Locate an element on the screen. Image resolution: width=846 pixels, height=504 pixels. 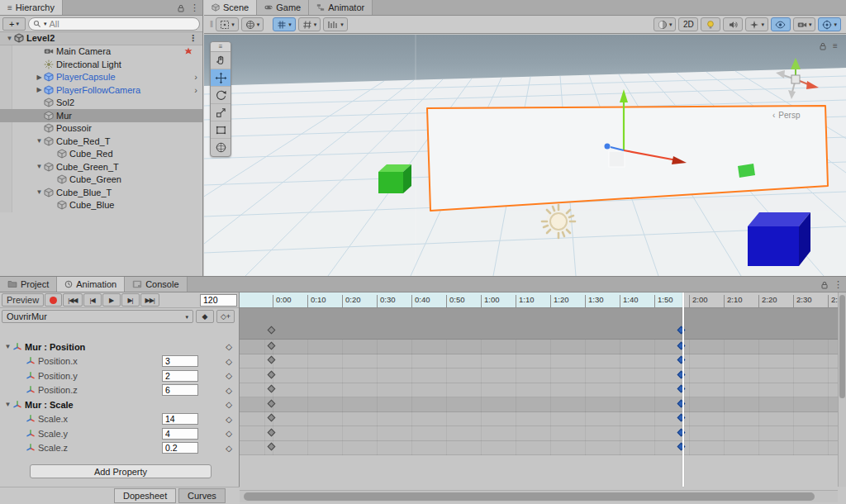
toolbar-grip-icon: ‖ is located at coordinates (212, 25).